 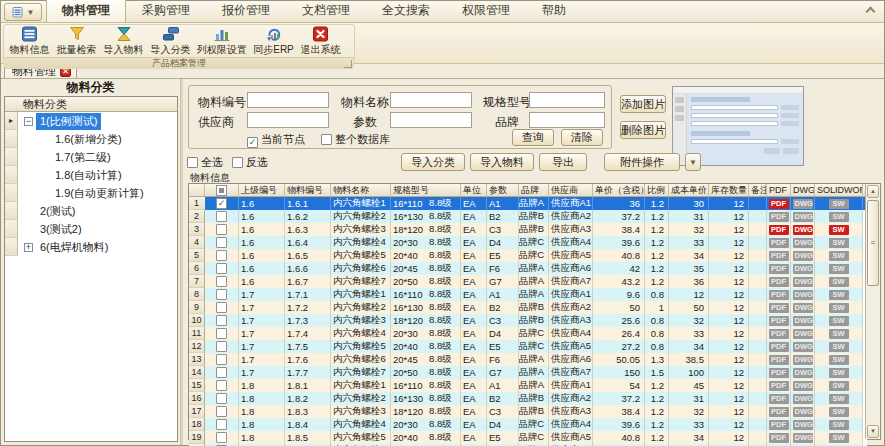 I want to click on column-header-supplier: 供应商, so click(x=571, y=190).